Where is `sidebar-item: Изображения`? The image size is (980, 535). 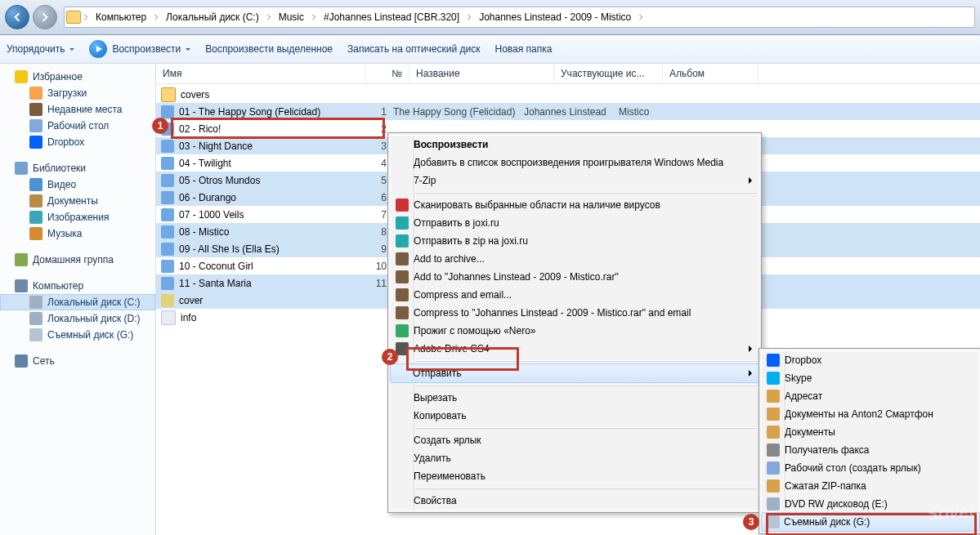
sidebar-item: Изображения is located at coordinates (78, 217).